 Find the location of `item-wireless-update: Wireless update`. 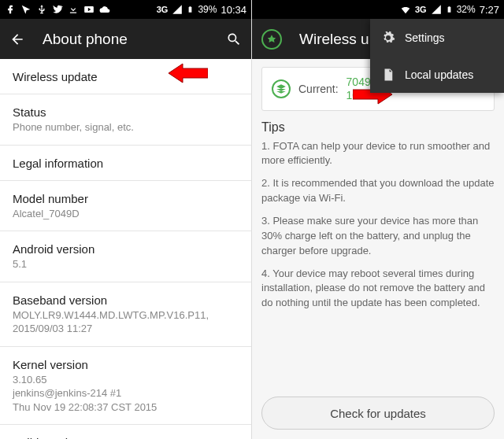

item-wireless-update: Wireless update is located at coordinates (126, 77).